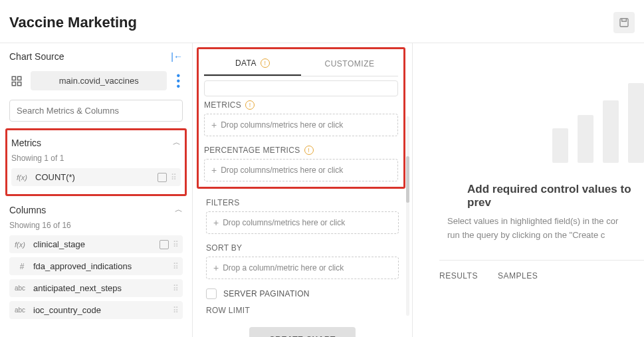 Image resolution: width=644 pixels, height=337 pixels. Describe the element at coordinates (301, 105) in the screenshot. I see `metrics-config-label: METRICS !` at that location.